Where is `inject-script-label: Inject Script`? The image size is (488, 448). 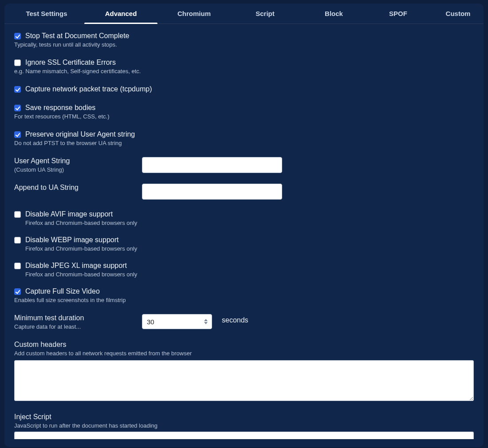
inject-script-label: Inject Script is located at coordinates (244, 417).